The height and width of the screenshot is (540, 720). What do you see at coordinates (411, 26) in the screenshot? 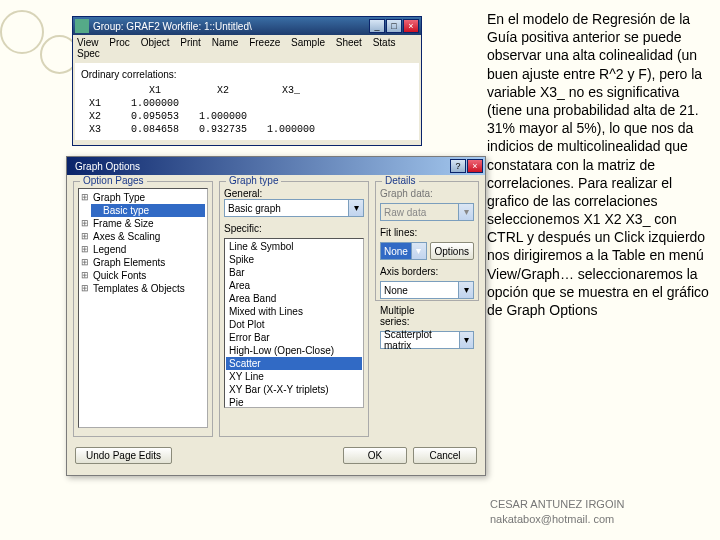
I see `close-button: ×` at bounding box center [411, 26].